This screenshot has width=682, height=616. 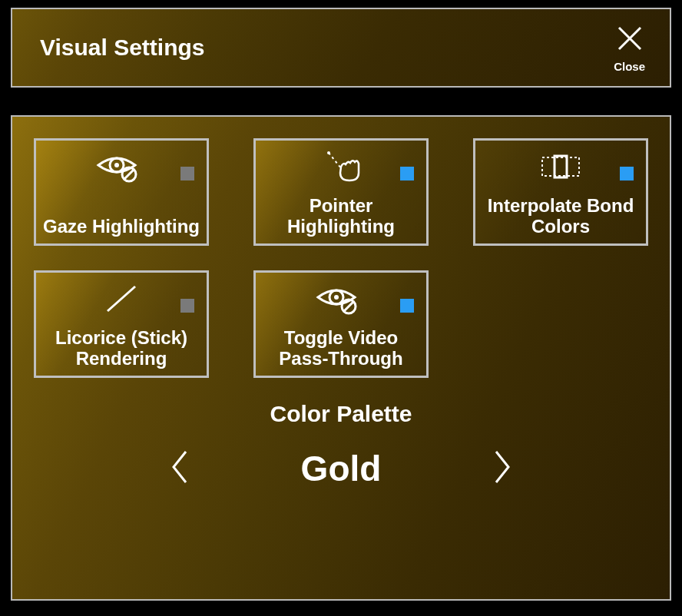 What do you see at coordinates (341, 324) in the screenshot?
I see `tile-video-passthrough: Toggle Video Pass-Through` at bounding box center [341, 324].